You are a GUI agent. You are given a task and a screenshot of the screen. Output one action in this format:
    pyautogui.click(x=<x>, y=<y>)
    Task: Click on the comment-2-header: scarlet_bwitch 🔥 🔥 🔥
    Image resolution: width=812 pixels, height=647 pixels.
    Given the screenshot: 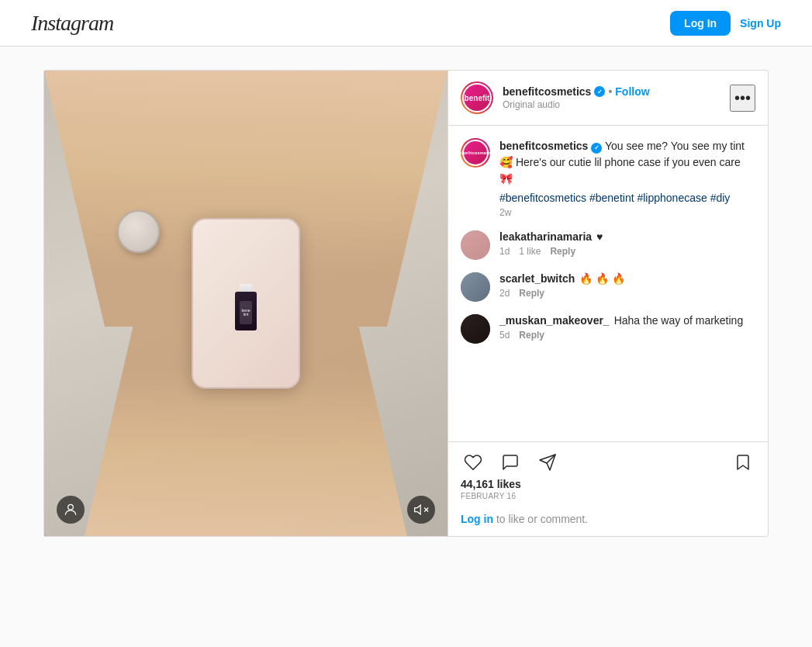 What is the action you would take?
    pyautogui.click(x=627, y=279)
    